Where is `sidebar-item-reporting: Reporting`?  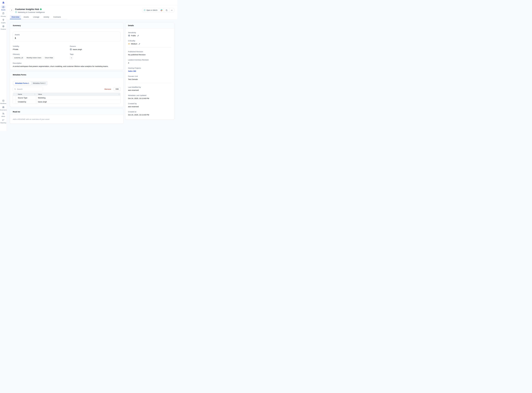 sidebar-item-reporting: Reporting is located at coordinates (3, 121).